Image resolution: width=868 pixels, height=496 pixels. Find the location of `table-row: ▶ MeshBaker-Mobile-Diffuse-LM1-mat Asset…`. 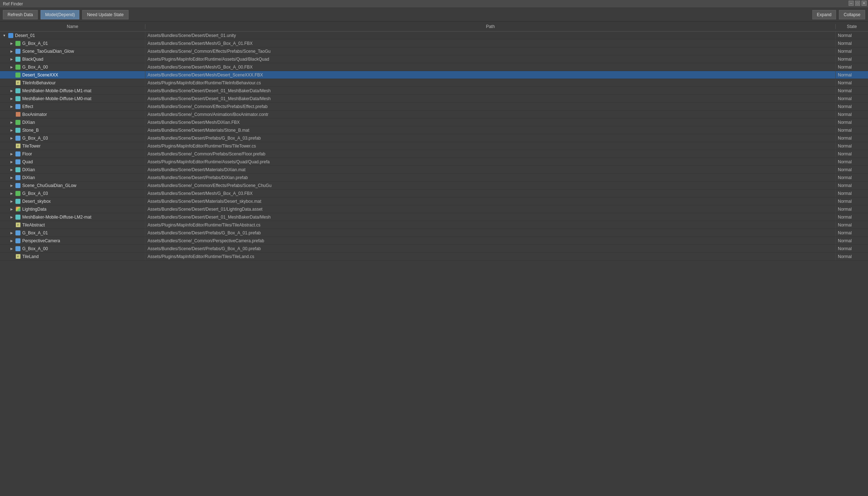

table-row: ▶ MeshBaker-Mobile-Diffuse-LM1-mat Asset… is located at coordinates (434, 91).